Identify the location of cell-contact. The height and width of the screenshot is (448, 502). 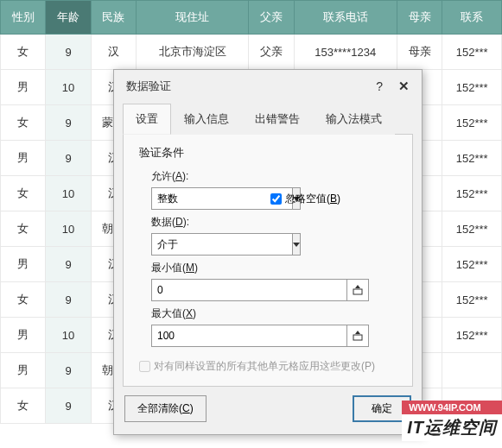
(472, 371).